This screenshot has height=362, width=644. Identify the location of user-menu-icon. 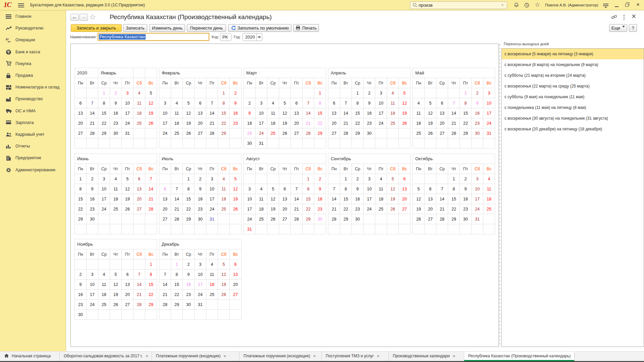
(606, 6).